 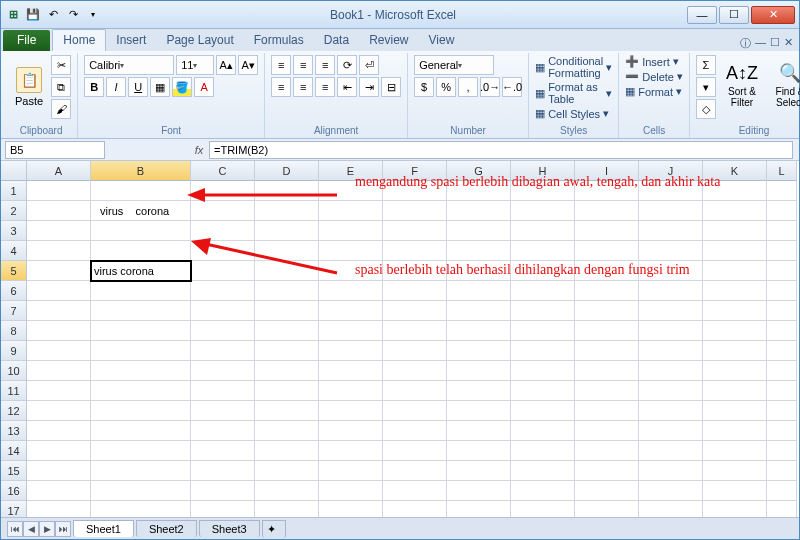 What do you see at coordinates (512, 87) in the screenshot?
I see `decrease-decimal-button: ←.0` at bounding box center [512, 87].